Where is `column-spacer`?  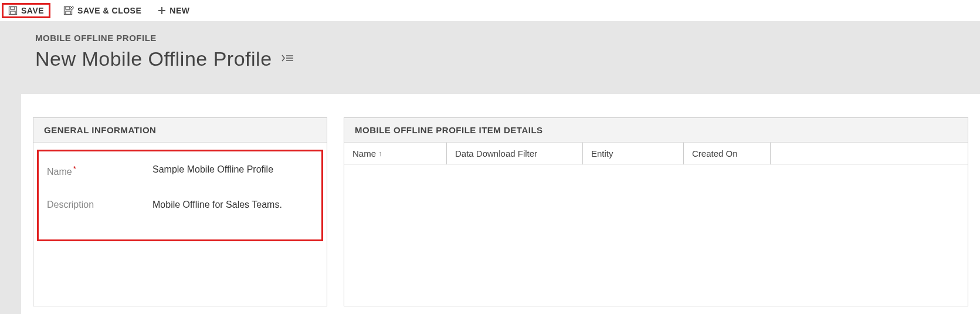 column-spacer is located at coordinates (869, 154).